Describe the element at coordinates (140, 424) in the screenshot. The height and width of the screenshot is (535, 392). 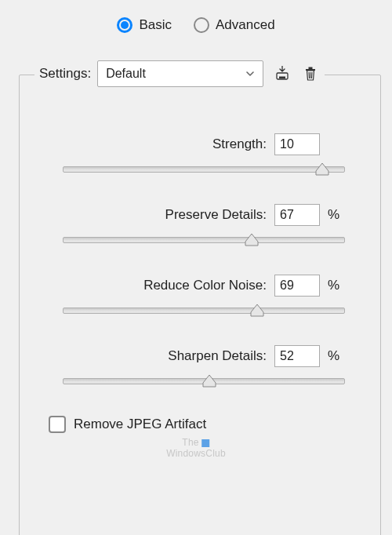
I see `remove-jpeg-artifact-label: Remove JPEG Artifact` at that location.